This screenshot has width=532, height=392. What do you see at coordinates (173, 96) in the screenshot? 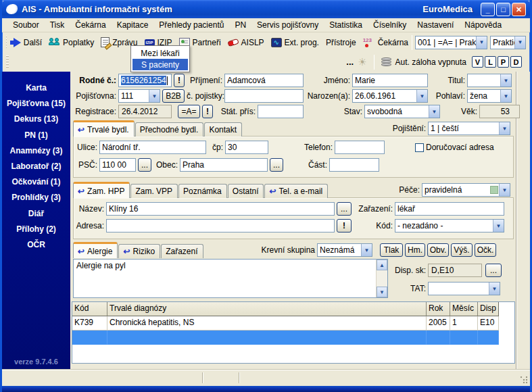
I see `b2b-button: B2B` at bounding box center [173, 96].